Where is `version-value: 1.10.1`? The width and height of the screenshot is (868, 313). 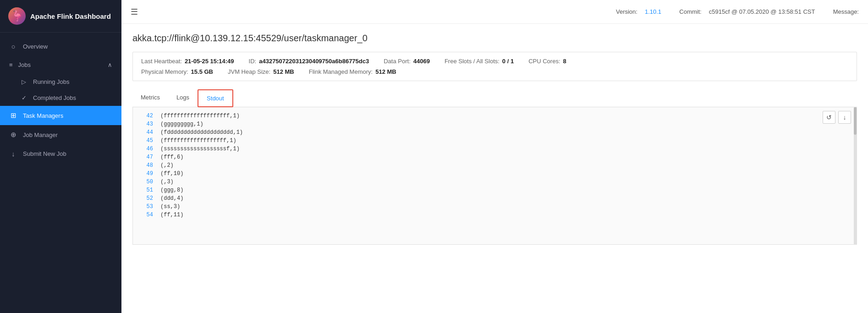
version-value: 1.10.1 is located at coordinates (653, 12).